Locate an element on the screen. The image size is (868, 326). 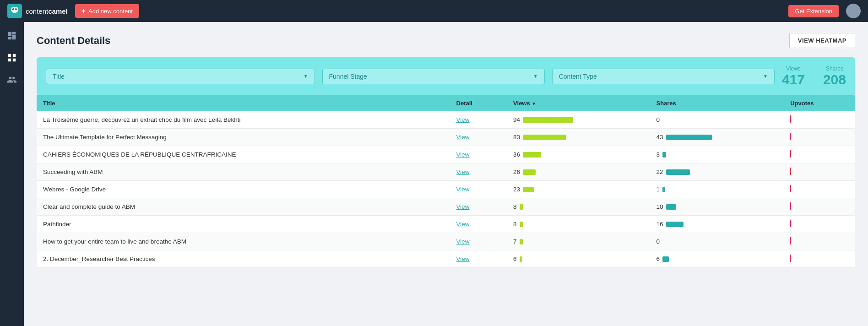
title-cell: CAHIERS ÉCONOMIQUES DE LA RÉPUBLIQUE CEN… is located at coordinates (244, 155).